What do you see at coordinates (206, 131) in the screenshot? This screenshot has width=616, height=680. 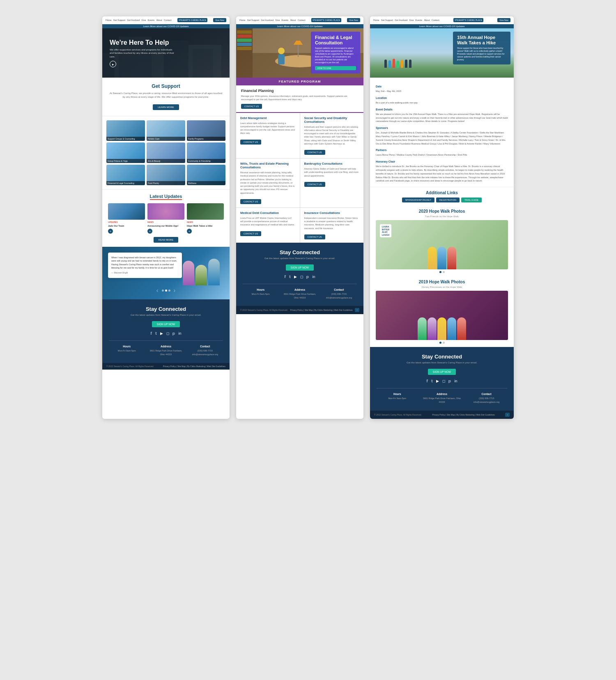 I see `service-card-family: Family Programs` at bounding box center [206, 131].